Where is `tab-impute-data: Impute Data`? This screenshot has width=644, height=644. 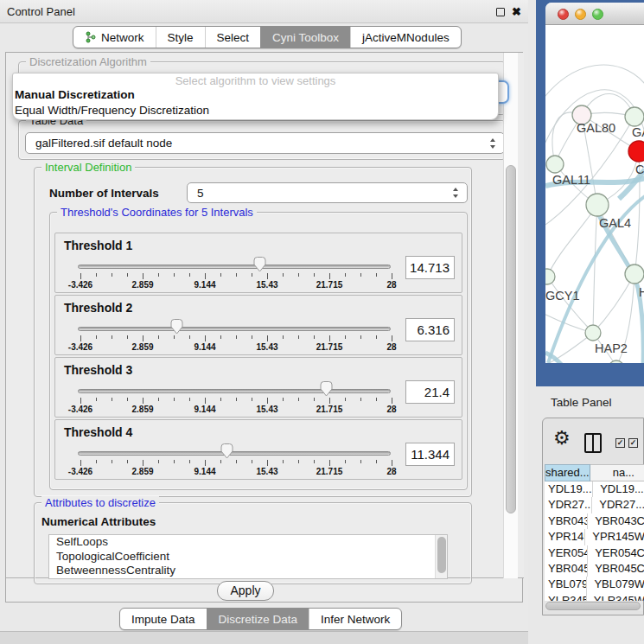
tab-impute-data: Impute Data is located at coordinates (163, 619).